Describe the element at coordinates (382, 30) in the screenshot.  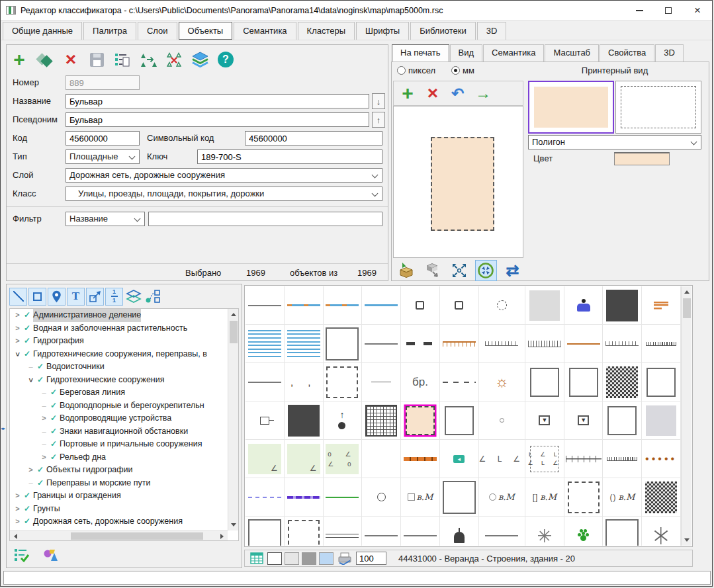
I see `tab-fonts: Шрифты` at that location.